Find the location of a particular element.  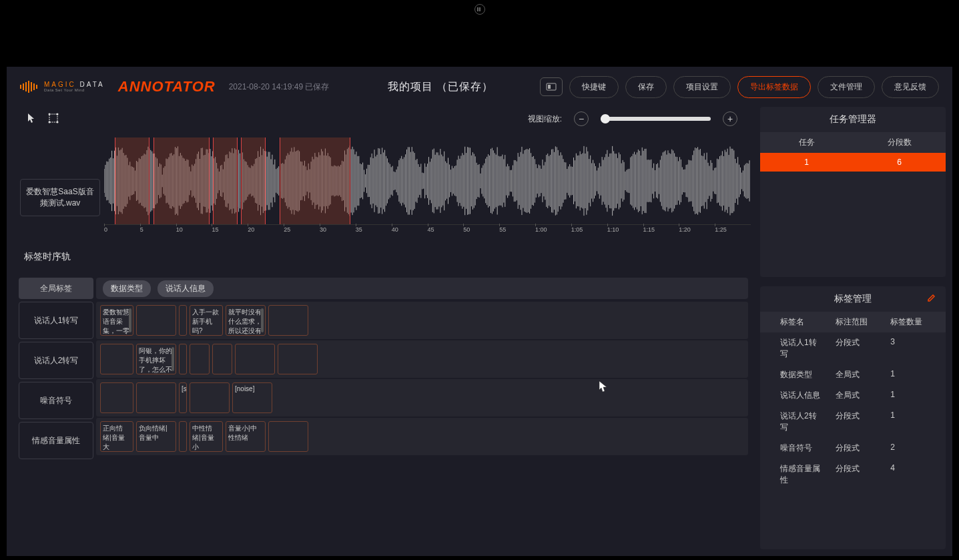

ruler-tick: 1:05 is located at coordinates (577, 230).